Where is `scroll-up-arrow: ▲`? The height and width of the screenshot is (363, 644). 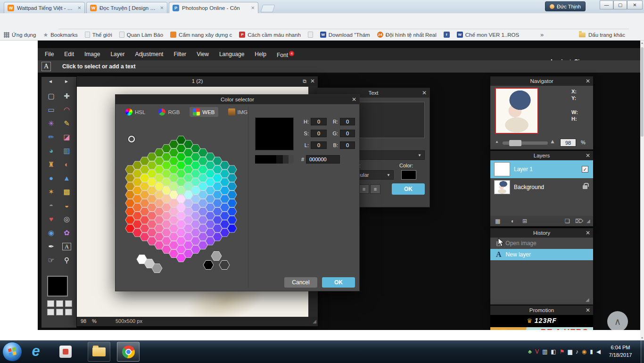 scroll-up-arrow: ▲ is located at coordinates (642, 43).